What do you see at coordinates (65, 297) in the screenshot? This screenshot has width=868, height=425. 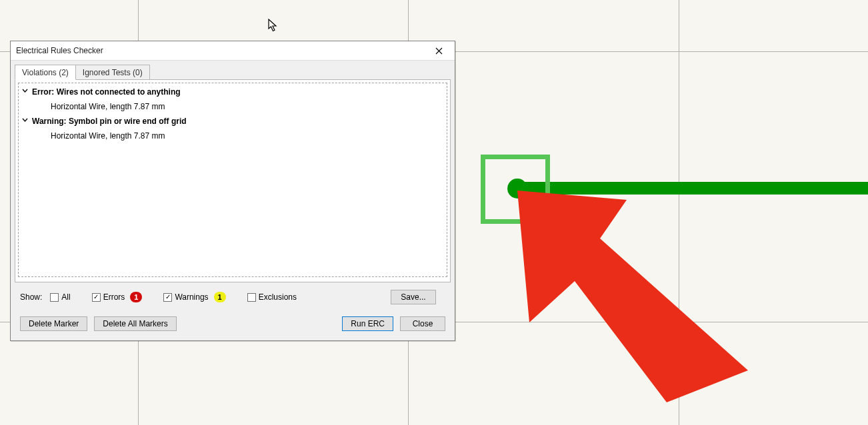 I see `filter-label: All` at bounding box center [65, 297].